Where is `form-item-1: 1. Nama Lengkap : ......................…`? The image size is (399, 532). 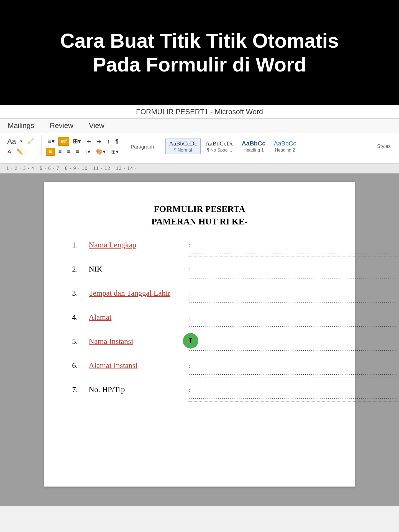
form-item-1: 1. Nama Lengkap : ......................… is located at coordinates (200, 249).